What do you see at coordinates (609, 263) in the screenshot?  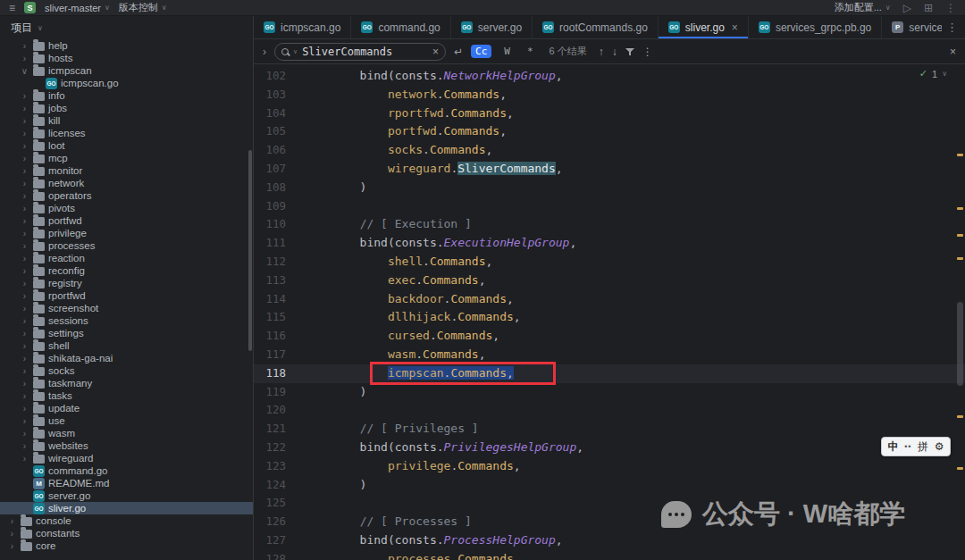 I see `code-line-112: 112 shell.Commands,` at bounding box center [609, 263].